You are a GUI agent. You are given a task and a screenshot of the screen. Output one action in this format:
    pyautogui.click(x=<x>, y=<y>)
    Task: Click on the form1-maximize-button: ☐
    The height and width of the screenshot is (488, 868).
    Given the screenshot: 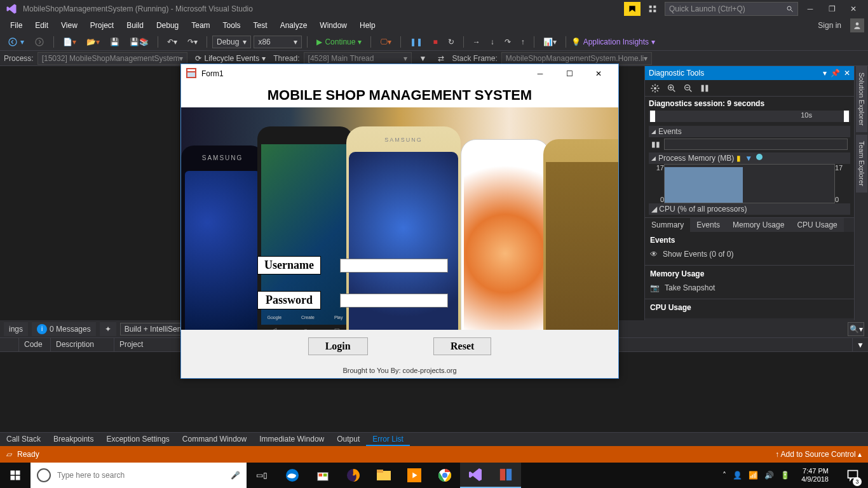 What is the action you would take?
    pyautogui.click(x=569, y=74)
    